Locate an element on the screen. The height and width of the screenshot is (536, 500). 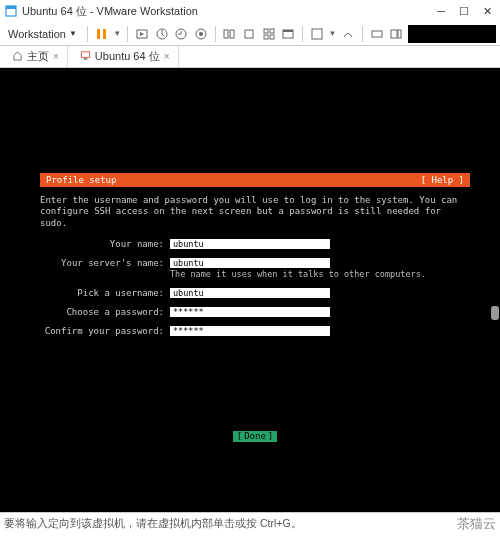
watermark: 茶猫云 is located at coordinates (476, 524).